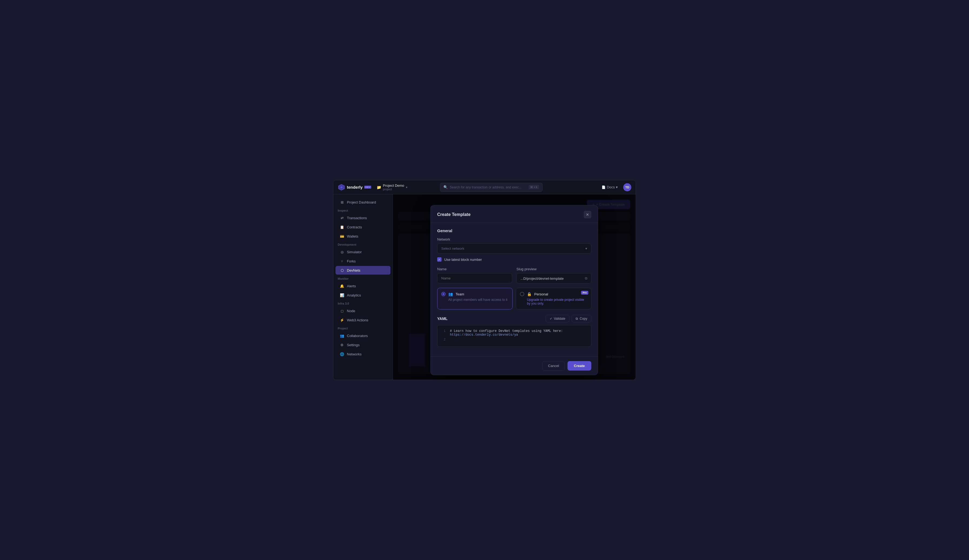  Describe the element at coordinates (363, 218) in the screenshot. I see `sidebar-item-transactions: ⇄ Transactions` at that location.